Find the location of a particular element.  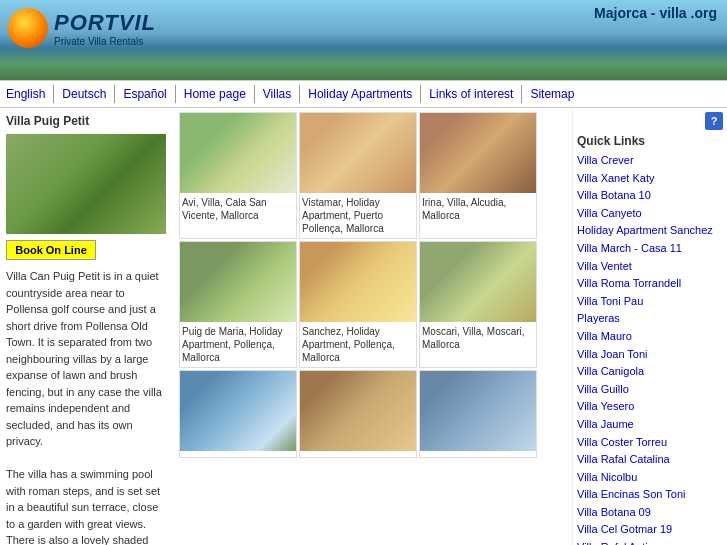

property-image is located at coordinates (86, 184).